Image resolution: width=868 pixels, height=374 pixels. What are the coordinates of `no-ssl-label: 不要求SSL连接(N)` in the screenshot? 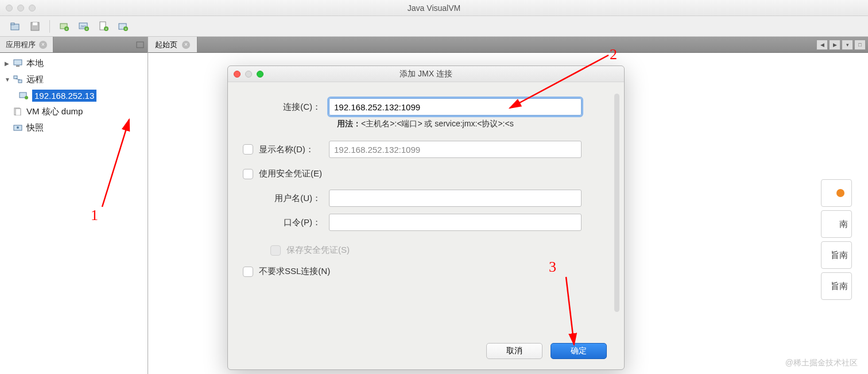 It's located at (294, 271).